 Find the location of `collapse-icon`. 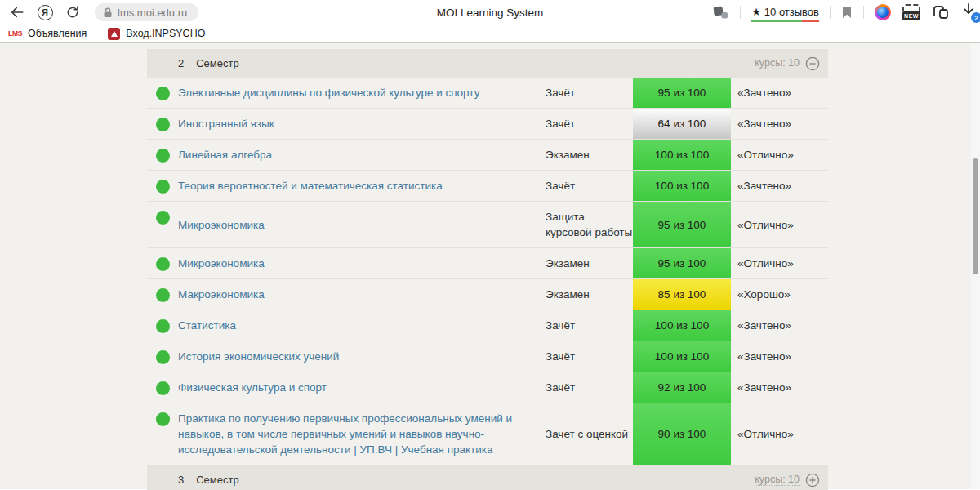

collapse-icon is located at coordinates (813, 64).